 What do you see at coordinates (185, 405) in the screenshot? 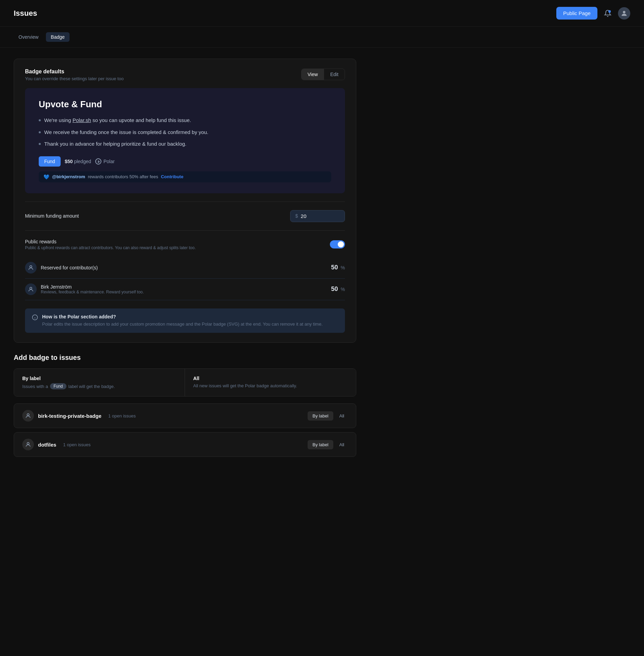
I see `add-badge-section: Add badge to issues By label Issues with…` at bounding box center [185, 405].